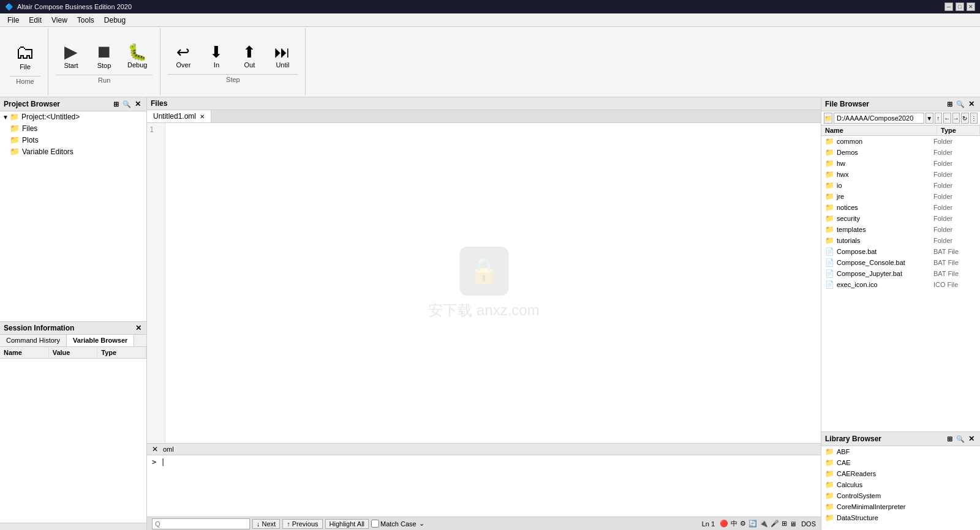 The width and height of the screenshot is (980, 530). What do you see at coordinates (900, 485) in the screenshot?
I see `library-row: 📁Calculus` at bounding box center [900, 485].